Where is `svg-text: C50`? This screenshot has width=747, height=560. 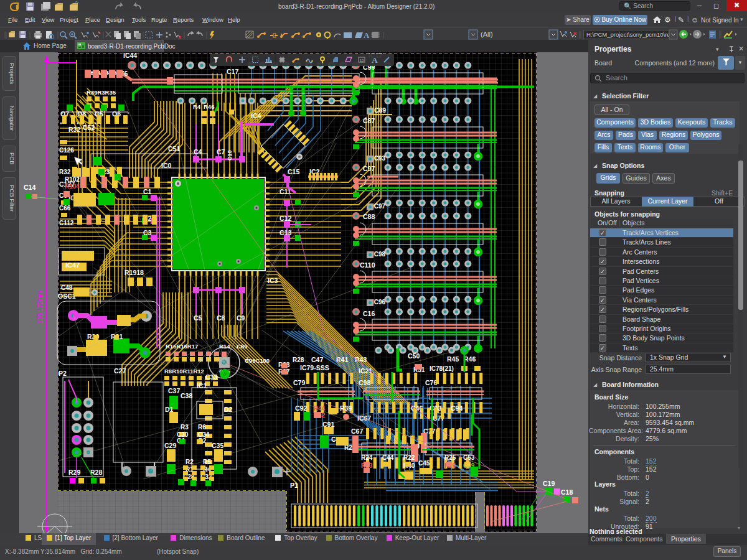 svg-text: C50 is located at coordinates (413, 356).